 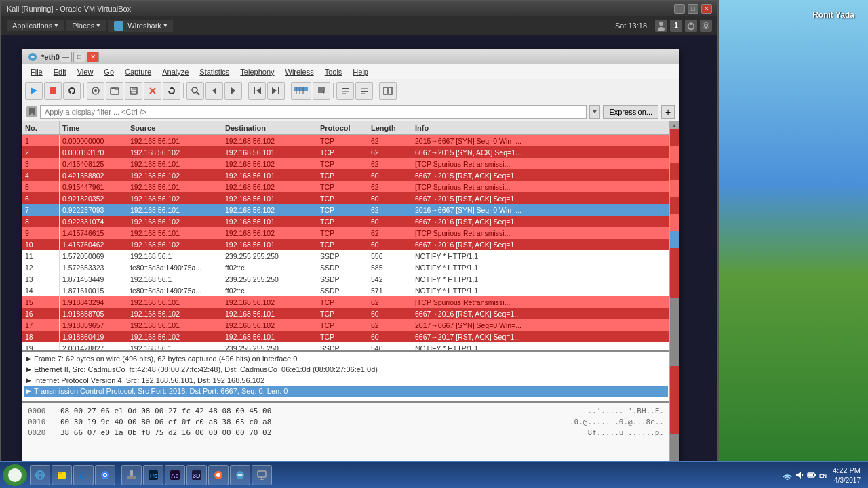 What do you see at coordinates (346, 164) in the screenshot?
I see `table-row: 3 0.415408125 192.168.56.101 192.168.56.…` at bounding box center [346, 164].